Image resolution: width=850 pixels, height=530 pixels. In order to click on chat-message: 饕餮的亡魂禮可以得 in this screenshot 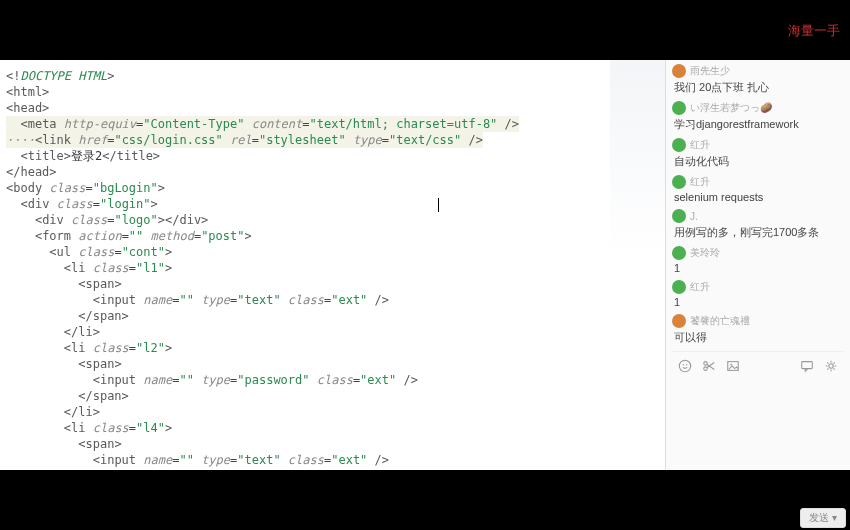, I will do `click(758, 330)`.